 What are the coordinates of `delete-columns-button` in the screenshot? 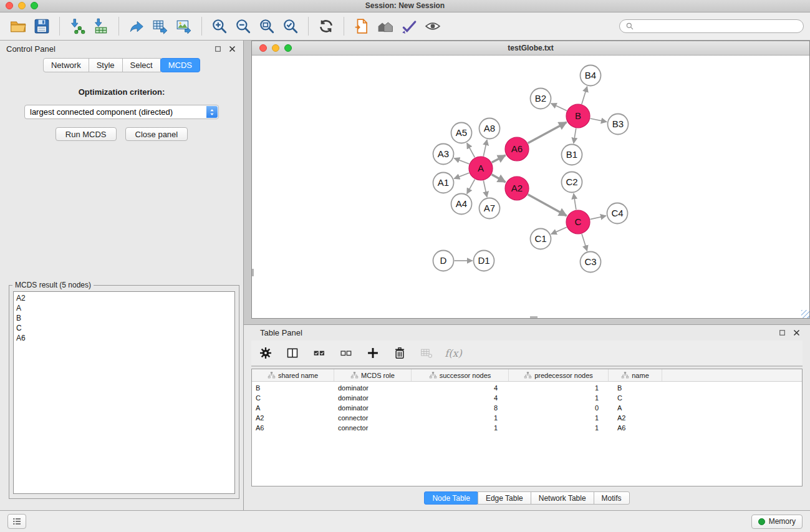 It's located at (400, 353).